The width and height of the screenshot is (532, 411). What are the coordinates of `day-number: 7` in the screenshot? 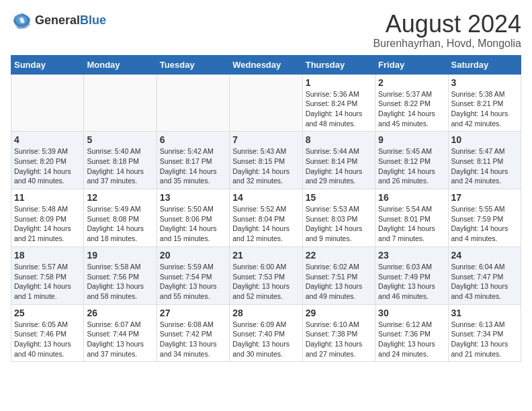 It's located at (266, 140).